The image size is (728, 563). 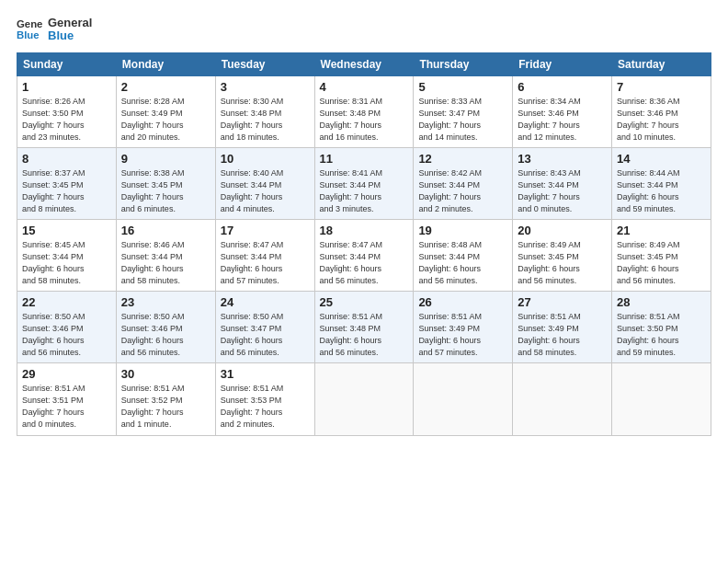 I want to click on day-info: Sunrise: 8:37 AM Sunset: 3:45 PM Dayligh…, so click(x=66, y=191).